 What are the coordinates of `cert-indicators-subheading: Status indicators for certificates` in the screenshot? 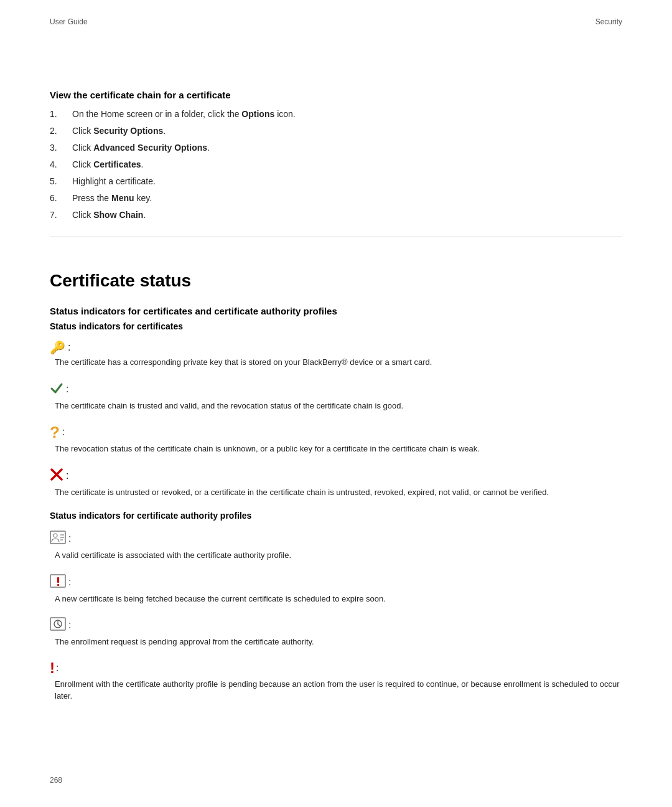 It's located at (336, 326).